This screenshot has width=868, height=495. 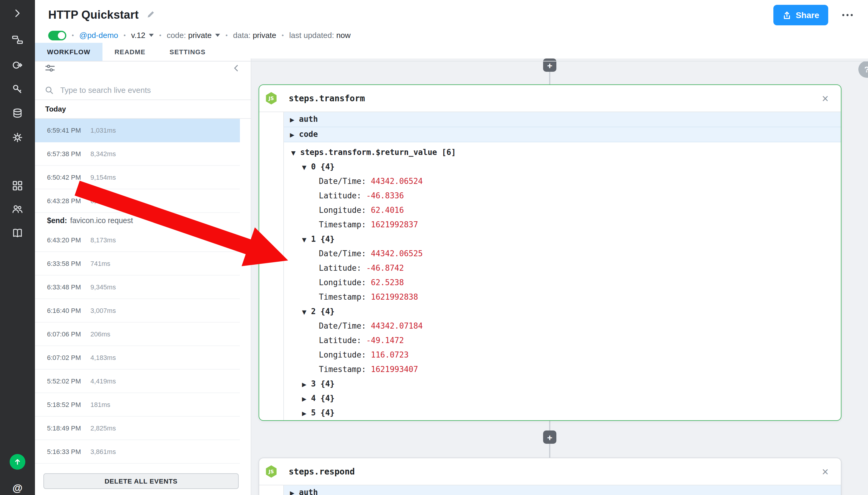 I want to click on add-step-button-middle: +, so click(x=550, y=437).